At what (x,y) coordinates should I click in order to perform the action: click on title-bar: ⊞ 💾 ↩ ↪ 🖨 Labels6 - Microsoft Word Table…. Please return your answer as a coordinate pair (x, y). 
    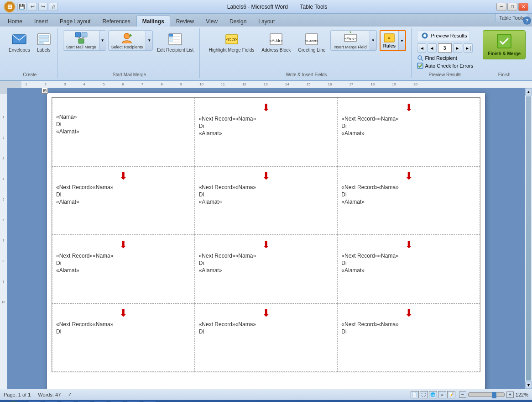
    Looking at the image, I should click on (266, 7).